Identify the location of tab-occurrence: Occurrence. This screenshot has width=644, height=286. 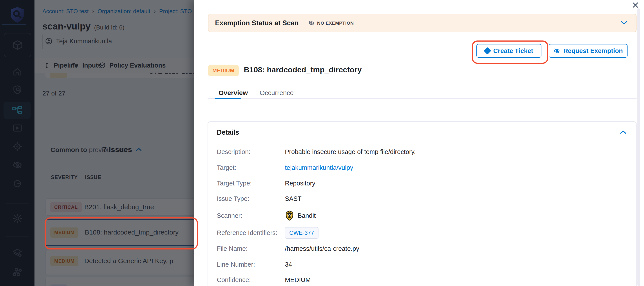
(276, 93).